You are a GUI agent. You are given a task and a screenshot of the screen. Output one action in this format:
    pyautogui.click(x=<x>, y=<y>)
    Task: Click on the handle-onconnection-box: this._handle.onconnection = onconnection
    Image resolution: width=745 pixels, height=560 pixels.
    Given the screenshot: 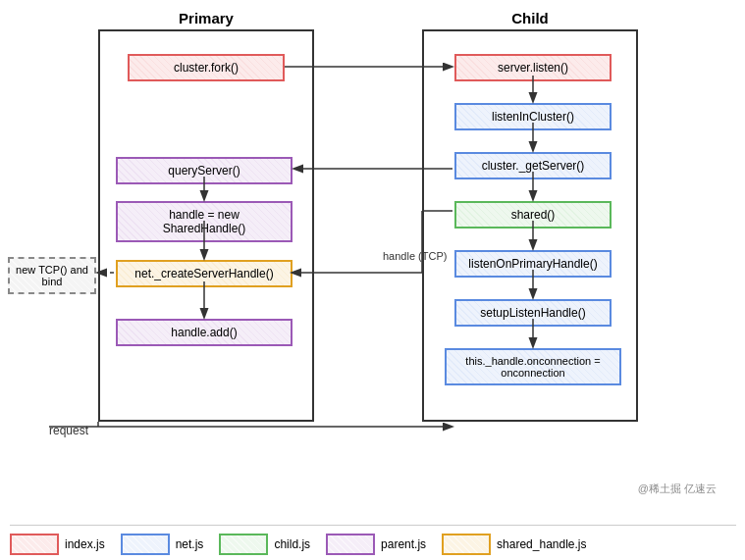 What is the action you would take?
    pyautogui.click(x=533, y=367)
    